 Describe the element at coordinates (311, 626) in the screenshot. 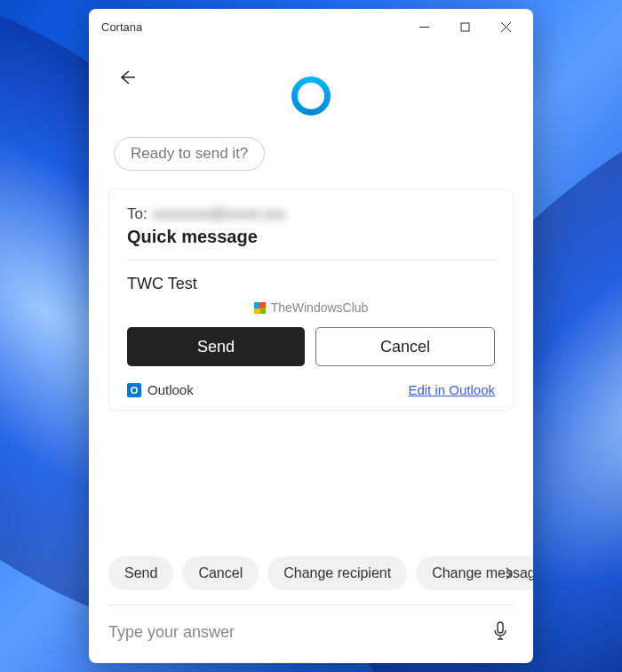

I see `input-row` at that location.